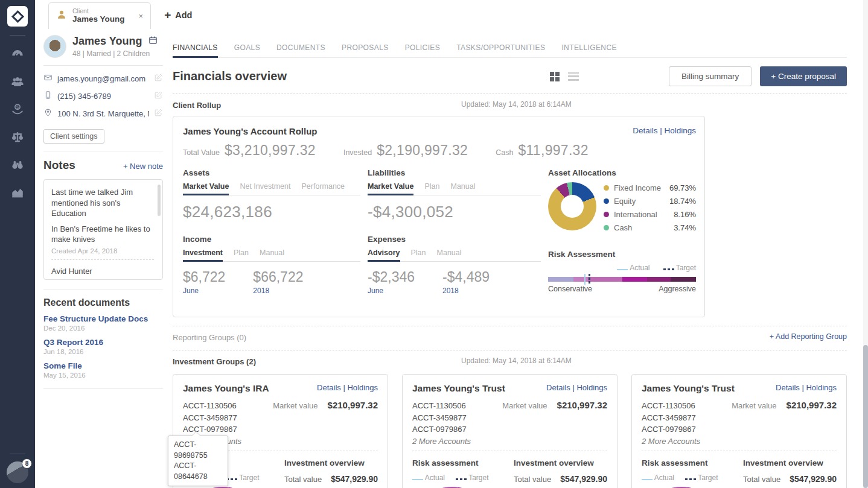 This screenshot has height=488, width=868. What do you see at coordinates (509, 51) in the screenshot?
I see `section-nav: FINANCIALS GOALS DOCUMENTS PROPOSALS POL…` at bounding box center [509, 51].